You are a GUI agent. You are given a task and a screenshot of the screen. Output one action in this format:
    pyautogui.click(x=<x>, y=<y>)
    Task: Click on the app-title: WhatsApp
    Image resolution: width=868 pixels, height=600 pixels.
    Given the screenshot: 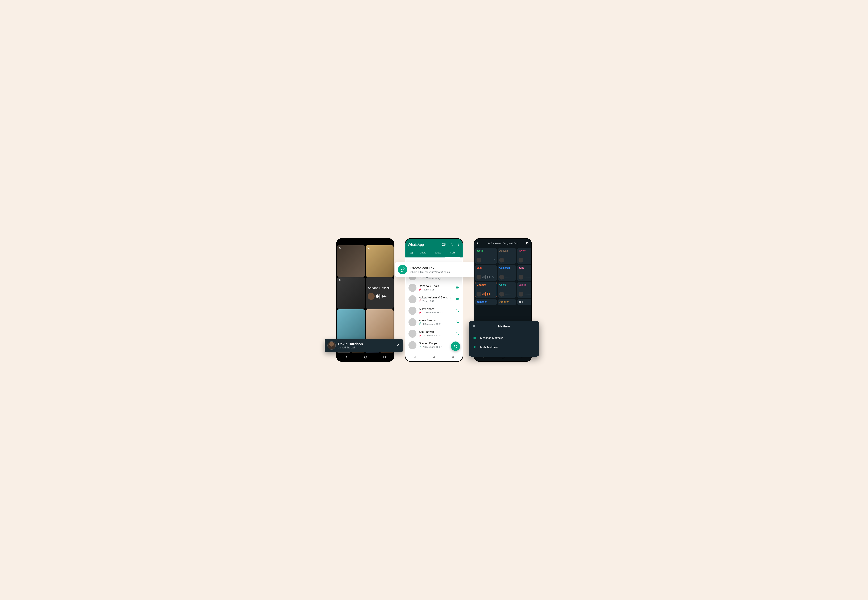 What is the action you would take?
    pyautogui.click(x=416, y=245)
    